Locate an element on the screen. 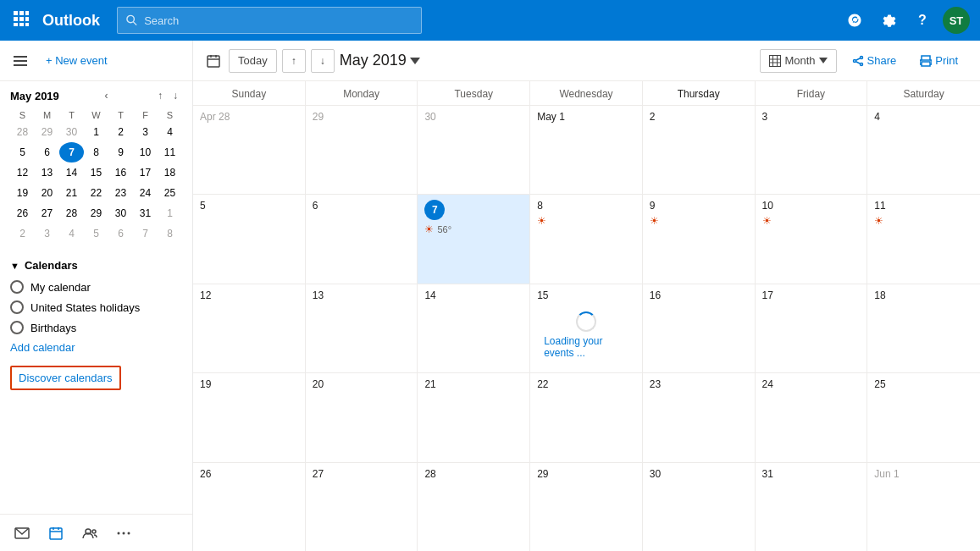  calendar-nav-icon is located at coordinates (56, 533).